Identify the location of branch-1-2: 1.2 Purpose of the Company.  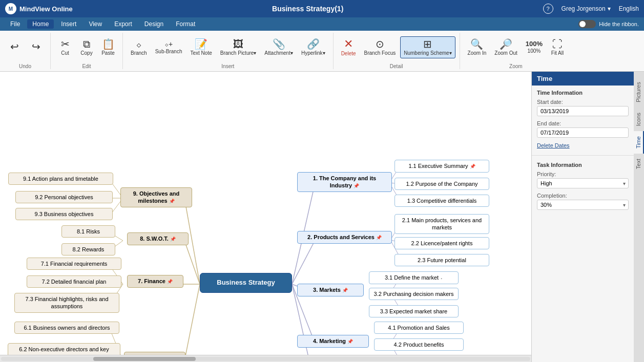
(442, 184).